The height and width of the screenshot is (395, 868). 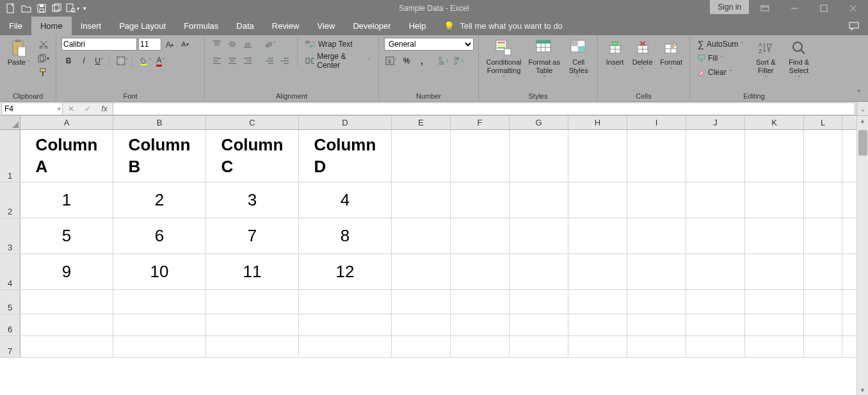 I want to click on cell: ColumnB, so click(x=160, y=156).